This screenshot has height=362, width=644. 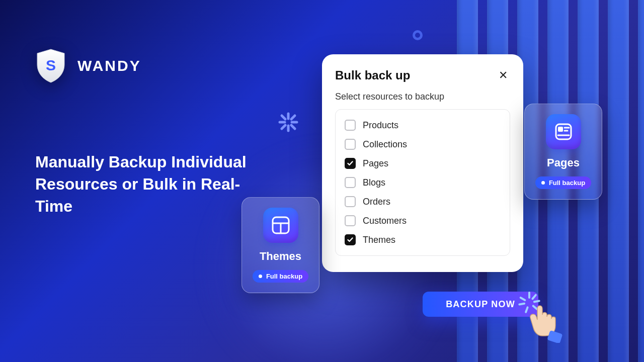 I want to click on themes-card: Themes Full backup, so click(x=281, y=245).